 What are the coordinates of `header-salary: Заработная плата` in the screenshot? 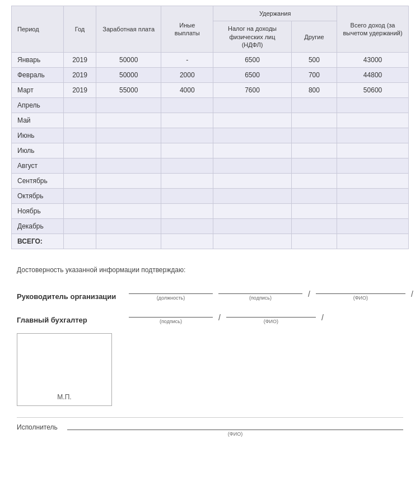 It's located at (129, 29).